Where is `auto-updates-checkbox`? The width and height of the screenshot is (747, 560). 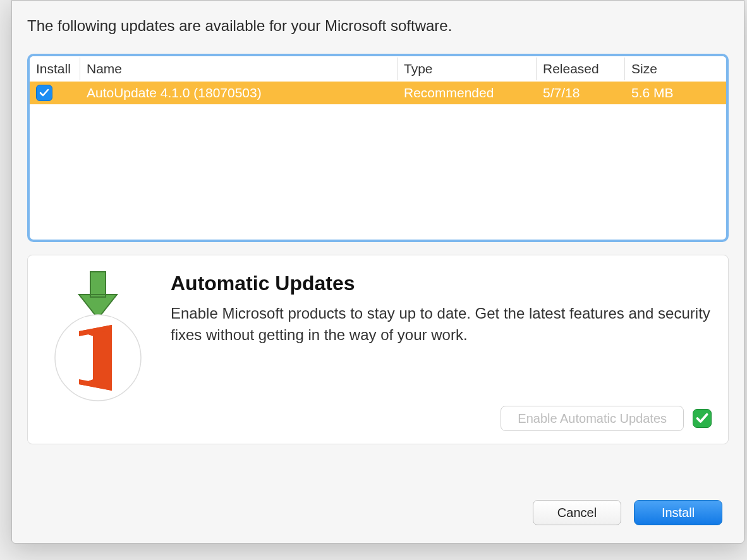
auto-updates-checkbox is located at coordinates (702, 418).